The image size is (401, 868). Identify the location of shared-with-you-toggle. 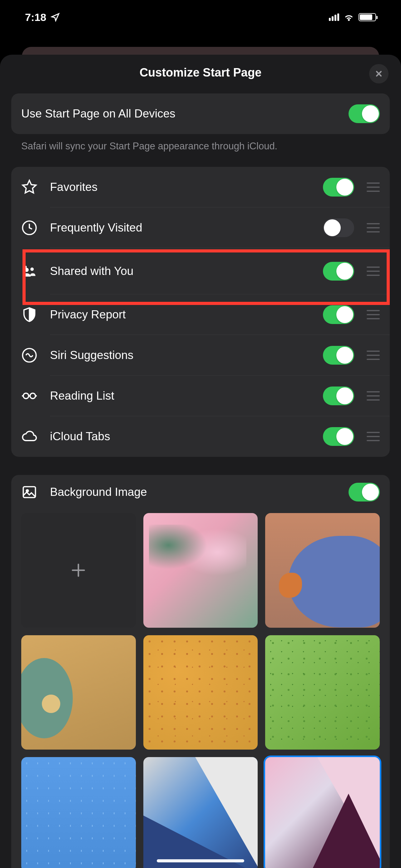
(339, 271).